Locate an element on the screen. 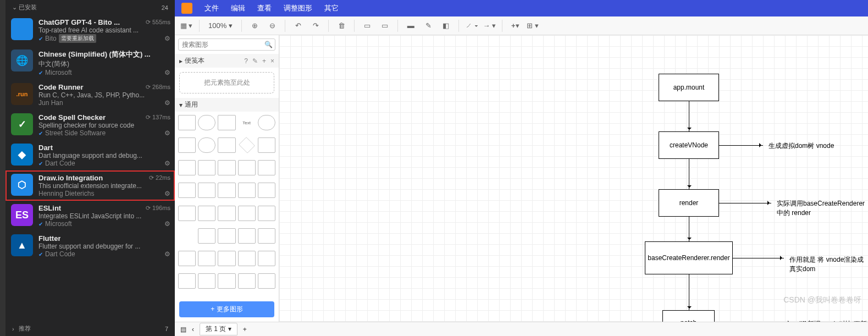  flowchart-annotation: 作用就是 将 vnode渲染成 真实dom is located at coordinates (829, 265).